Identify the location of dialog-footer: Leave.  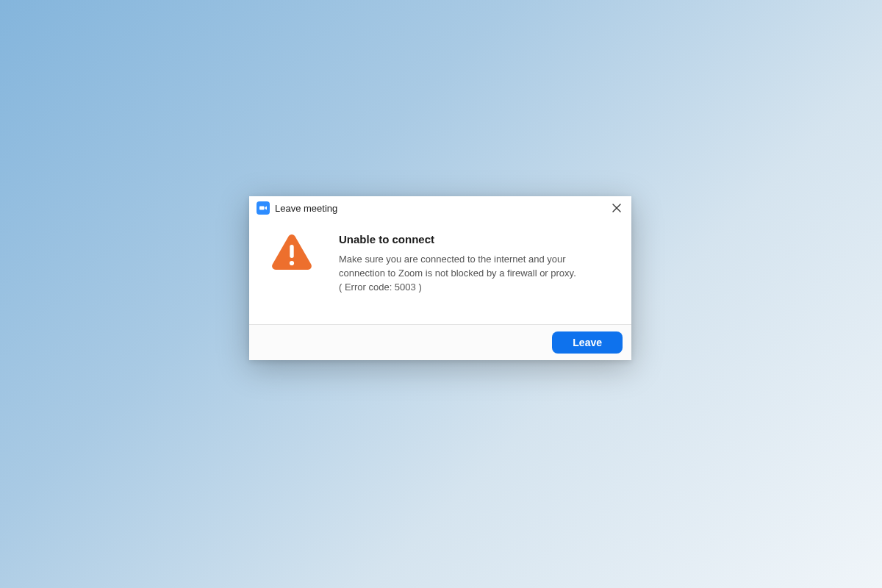
(440, 343).